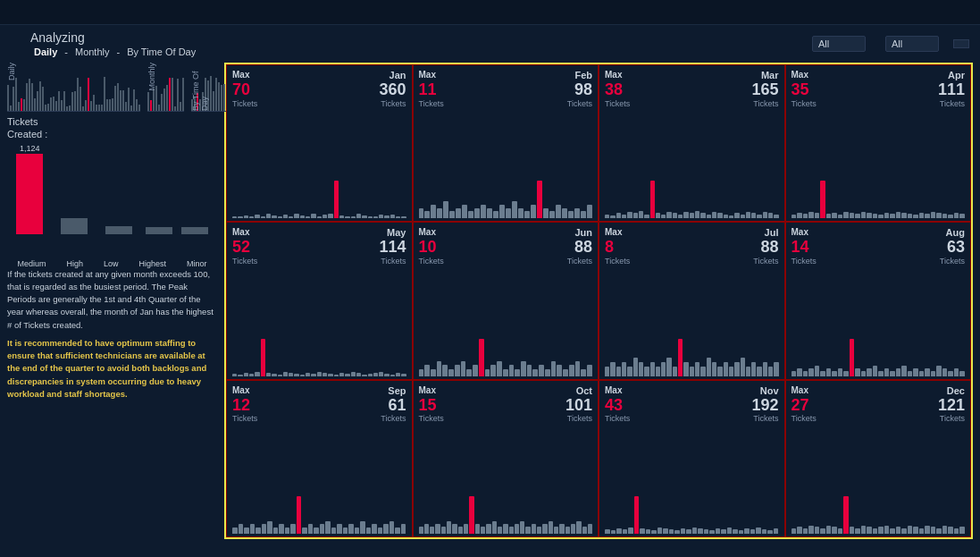 The width and height of the screenshot is (980, 557). I want to click on bar-label: Minor, so click(197, 264).